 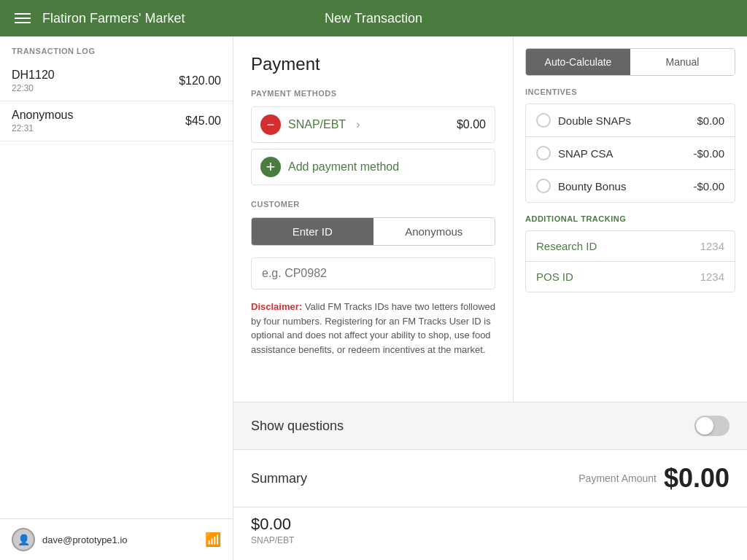 What do you see at coordinates (630, 153) in the screenshot?
I see `incentive-row: SNAP CSA -$0.00` at bounding box center [630, 153].